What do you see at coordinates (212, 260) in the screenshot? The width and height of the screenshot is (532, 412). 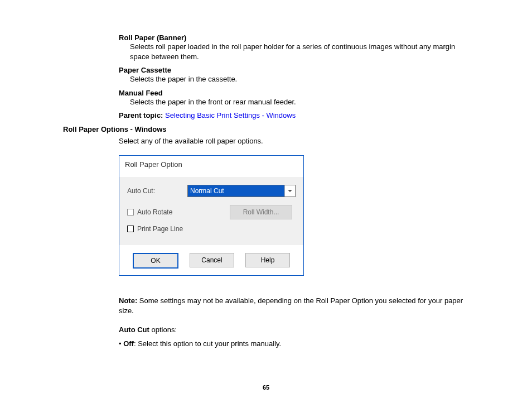 I see `cancel-button: Cancel` at bounding box center [212, 260].